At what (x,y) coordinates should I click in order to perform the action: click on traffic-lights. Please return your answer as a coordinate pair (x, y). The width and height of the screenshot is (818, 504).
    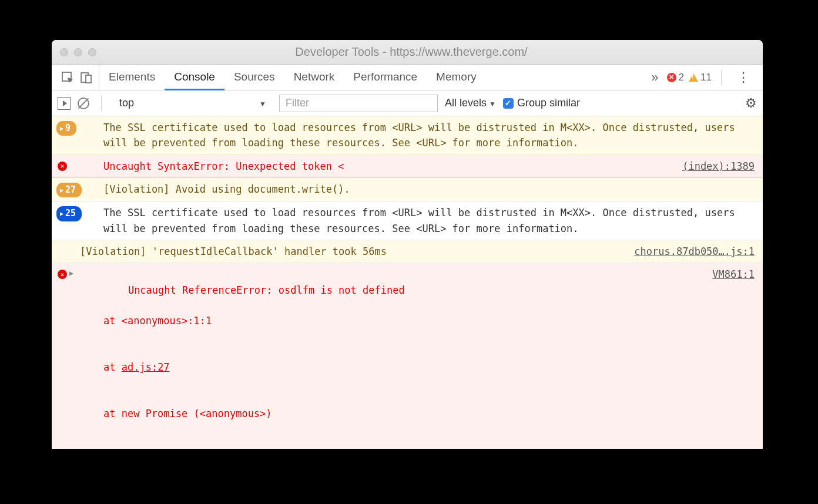
    Looking at the image, I should click on (78, 52).